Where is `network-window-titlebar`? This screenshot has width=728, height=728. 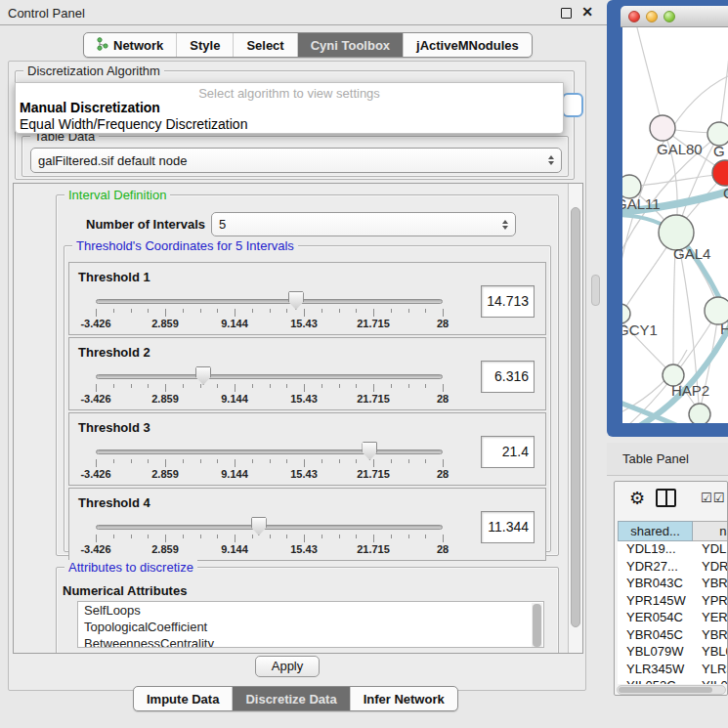
network-window-titlebar is located at coordinates (674, 17).